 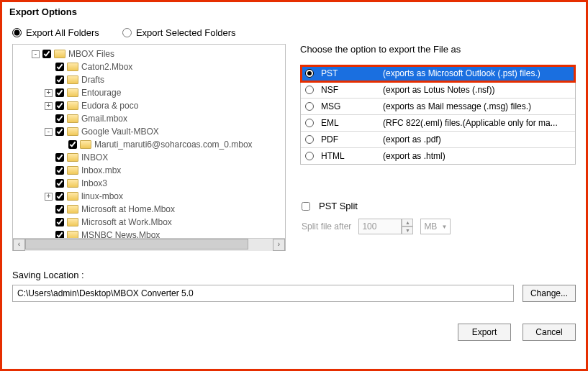 I want to click on tree-item: MSNBC News.Mbox, so click(x=149, y=233).